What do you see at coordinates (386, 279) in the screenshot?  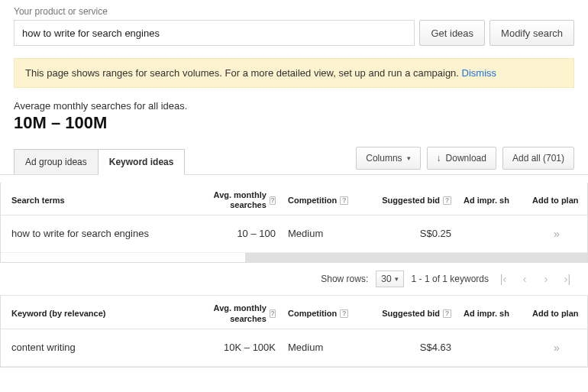 I see `show-rows-value: 30` at bounding box center [386, 279].